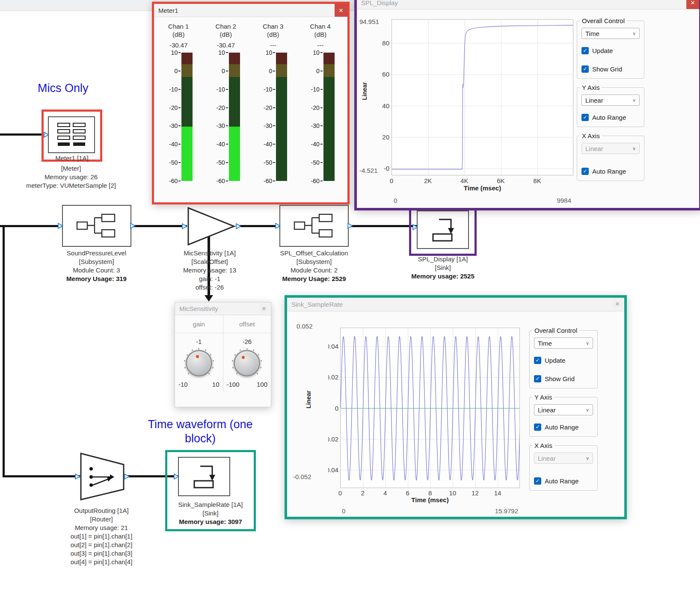 Image resolution: width=700 pixels, height=601 pixels. Describe the element at coordinates (564, 200) in the screenshot. I see `x-range-end: 9984` at that location.